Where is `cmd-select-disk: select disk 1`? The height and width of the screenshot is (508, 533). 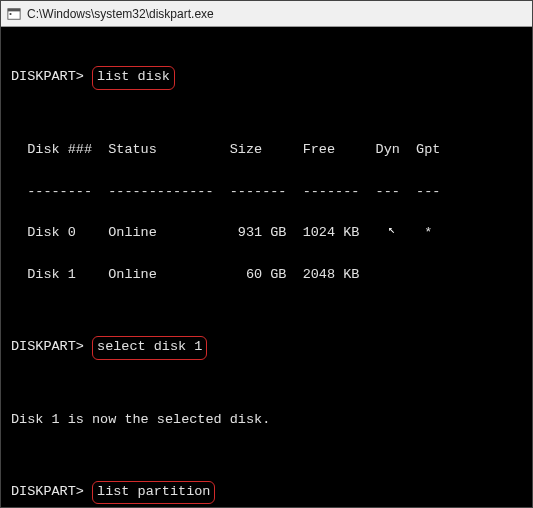 cmd-select-disk: select disk 1 is located at coordinates (150, 348).